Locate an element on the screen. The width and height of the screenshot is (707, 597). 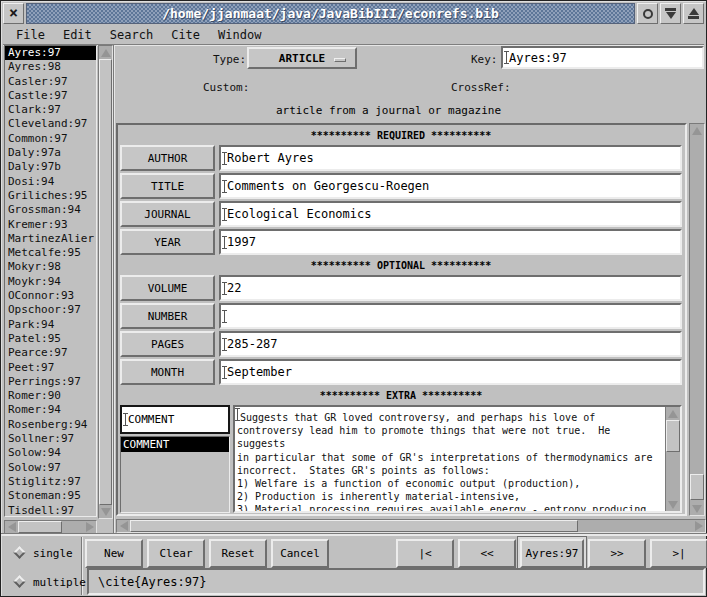
reference-list-item: Grossman:94 is located at coordinates (50, 210).